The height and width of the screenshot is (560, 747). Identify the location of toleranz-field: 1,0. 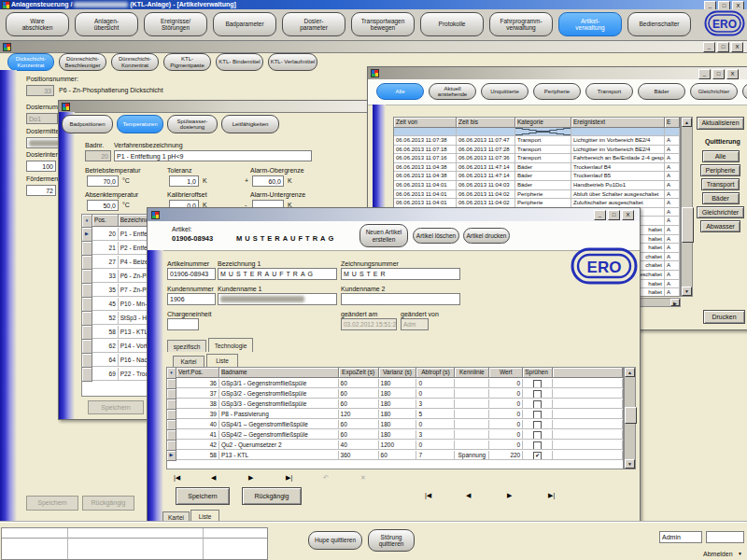
(184, 181).